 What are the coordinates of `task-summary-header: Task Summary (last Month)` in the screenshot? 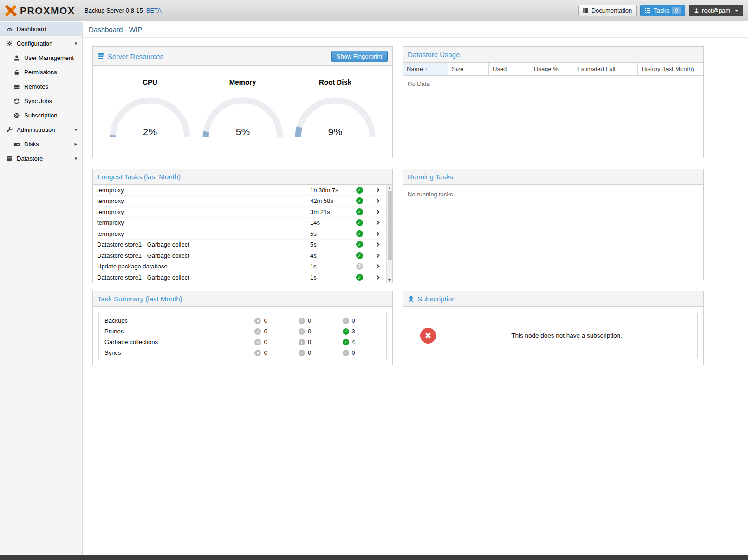 It's located at (242, 299).